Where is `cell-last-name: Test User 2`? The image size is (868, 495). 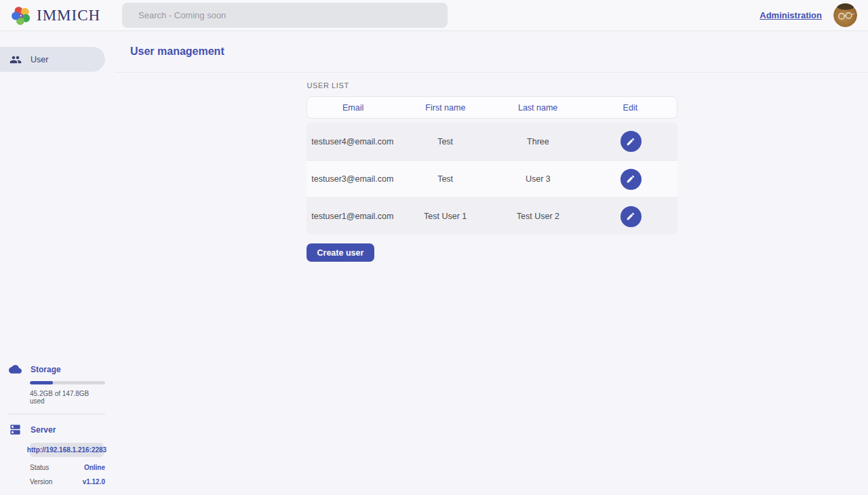
cell-last-name: Test User 2 is located at coordinates (538, 216).